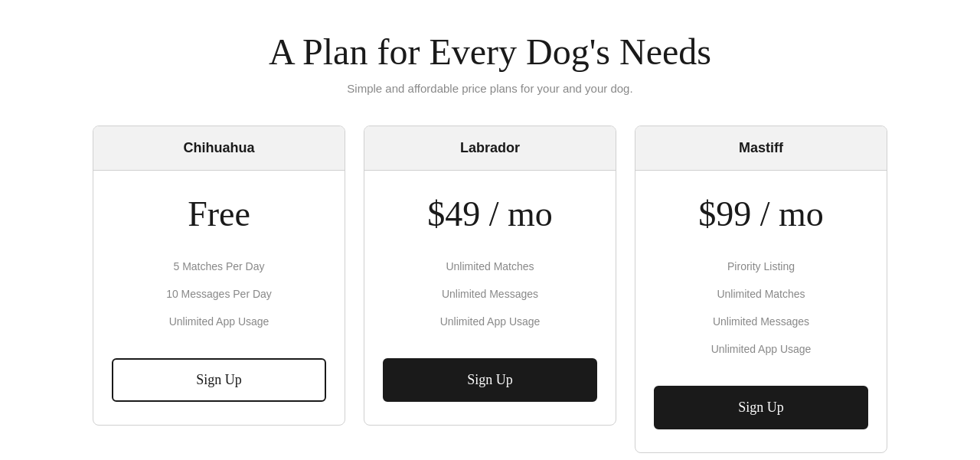 The height and width of the screenshot is (460, 980). I want to click on plan-name-chihuahua: Chihuahua, so click(219, 148).